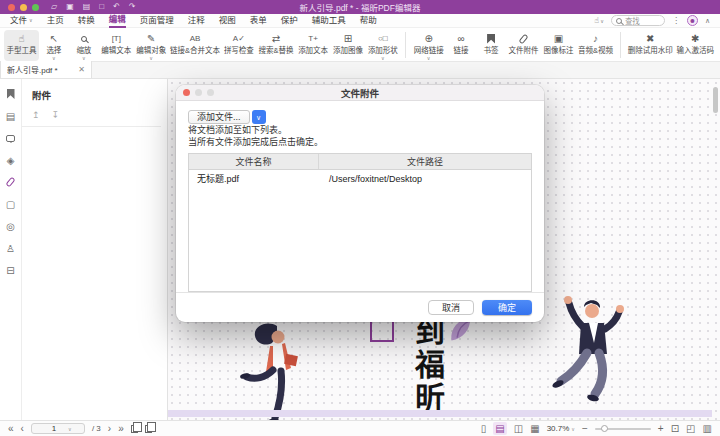  I want to click on menu-home: 主页, so click(56, 21).